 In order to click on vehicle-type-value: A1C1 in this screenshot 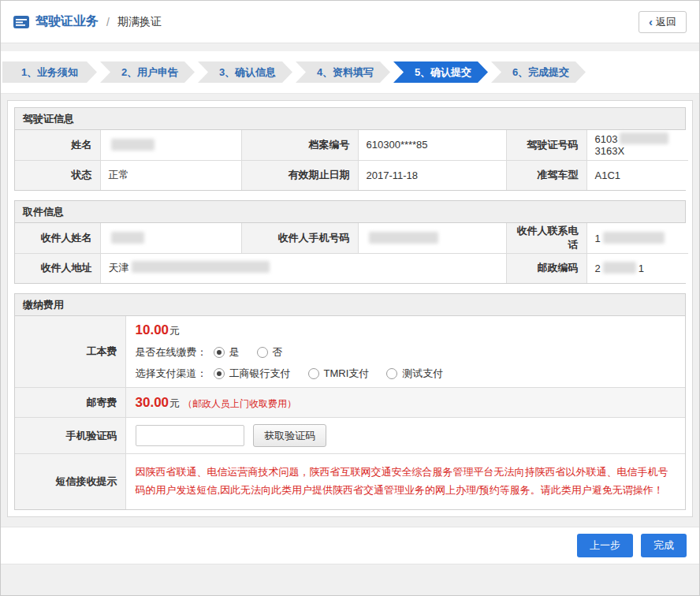, I will do `click(637, 175)`.